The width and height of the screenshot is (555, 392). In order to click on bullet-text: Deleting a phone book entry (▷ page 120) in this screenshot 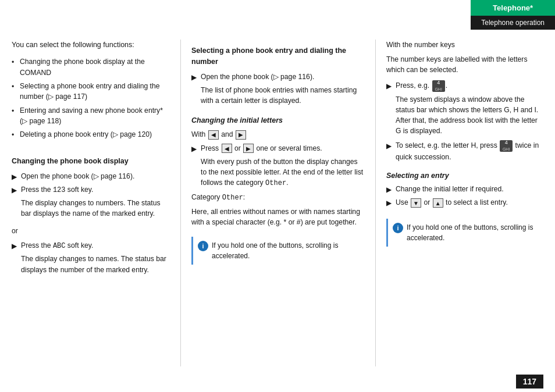, I will do `click(86, 134)`.